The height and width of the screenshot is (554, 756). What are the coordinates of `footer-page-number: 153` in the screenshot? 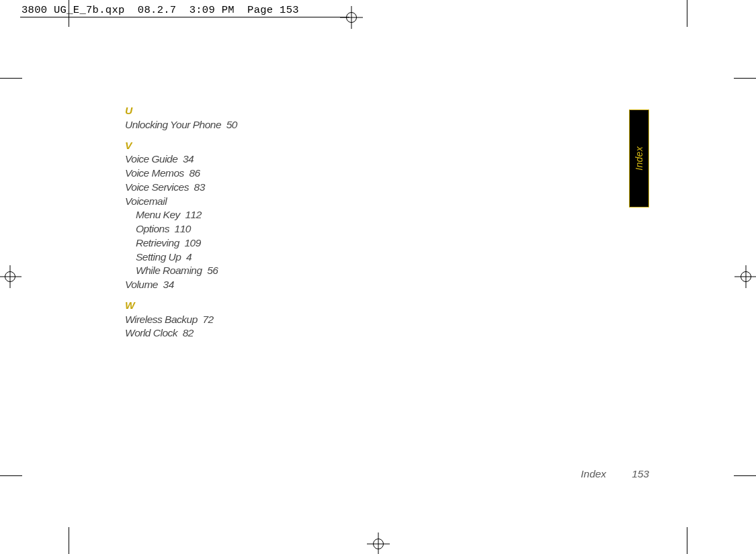 It's located at (640, 474).